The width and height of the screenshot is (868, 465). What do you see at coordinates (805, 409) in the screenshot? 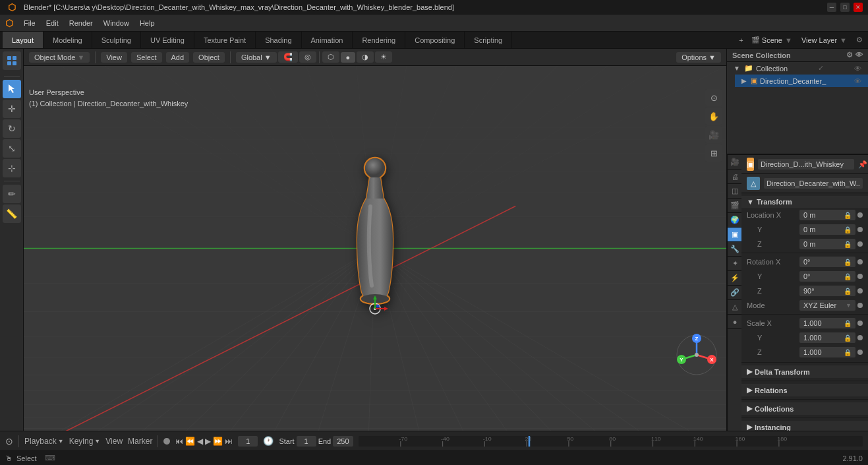
I see `collections-header: ▶ Collections` at bounding box center [805, 409].